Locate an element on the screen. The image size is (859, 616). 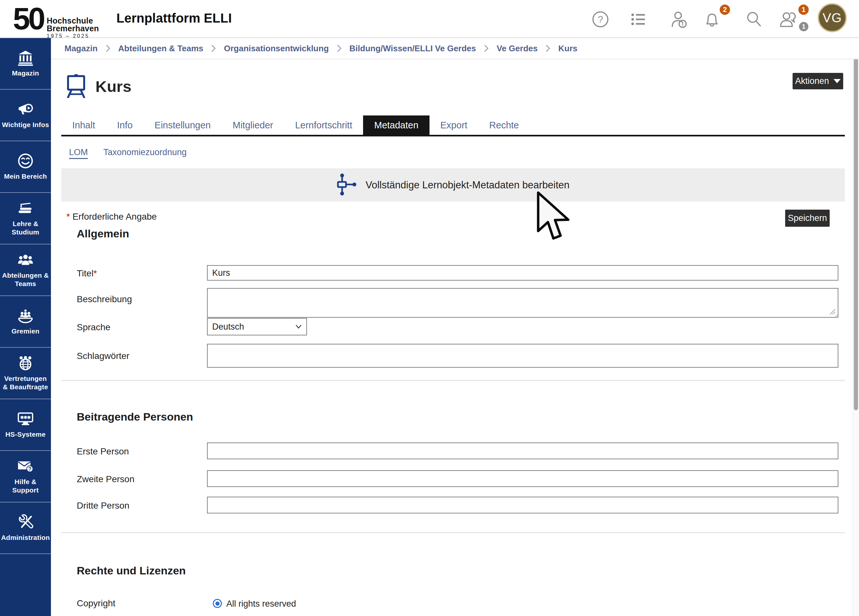
subtab-lom: LOM is located at coordinates (79, 152).